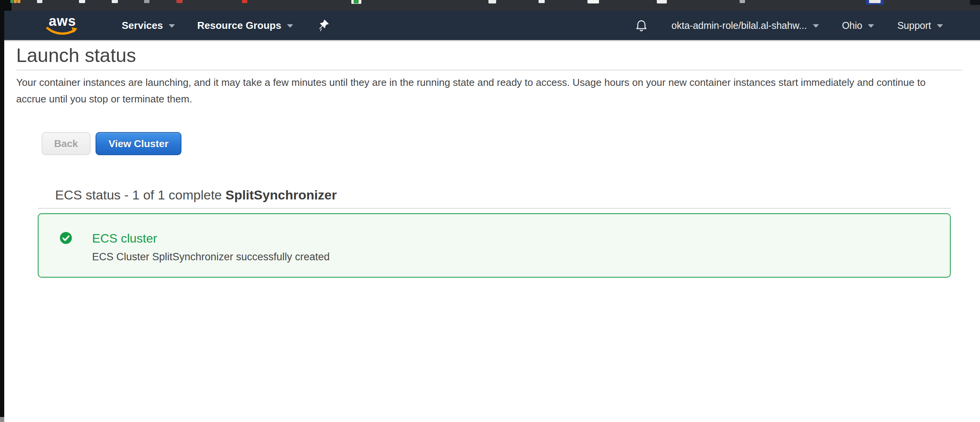 This screenshot has width=980, height=422. Describe the element at coordinates (324, 25) in the screenshot. I see `pushpin-icon` at that location.